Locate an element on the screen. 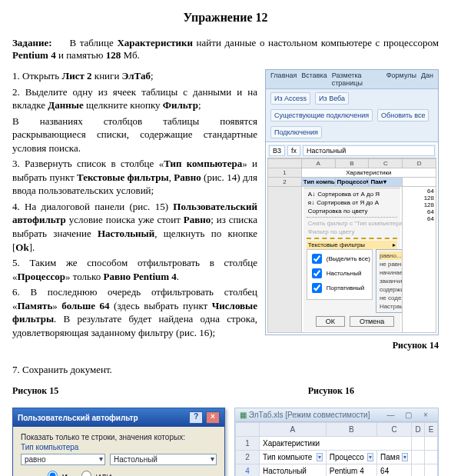  ribbon-button: Существующие подключения is located at coordinates (321, 115).